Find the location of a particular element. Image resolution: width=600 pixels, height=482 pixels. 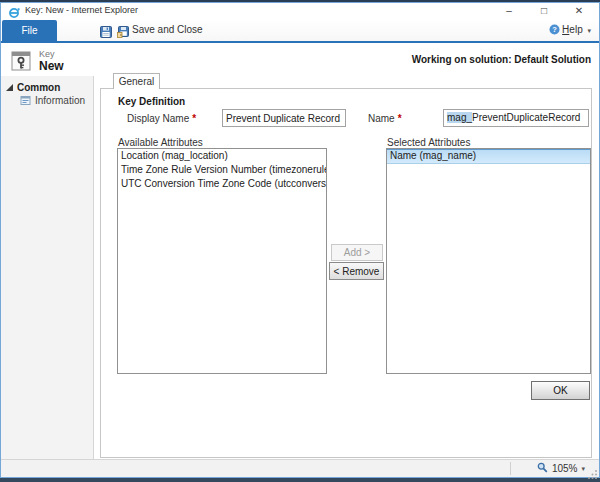

maximize-button: □ is located at coordinates (544, 11).